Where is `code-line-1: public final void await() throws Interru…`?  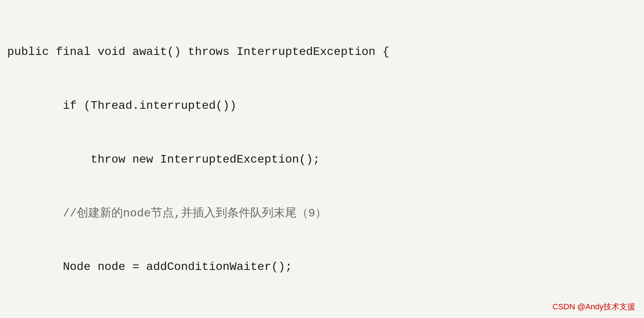
code-line-1: public final void await() throws Interru… is located at coordinates (320, 52).